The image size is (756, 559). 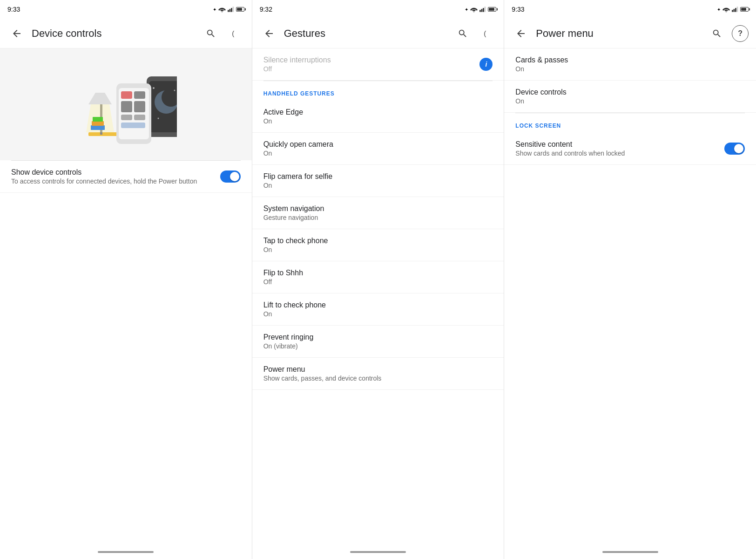 I want to click on wifi-icon-panel3, so click(x=726, y=9).